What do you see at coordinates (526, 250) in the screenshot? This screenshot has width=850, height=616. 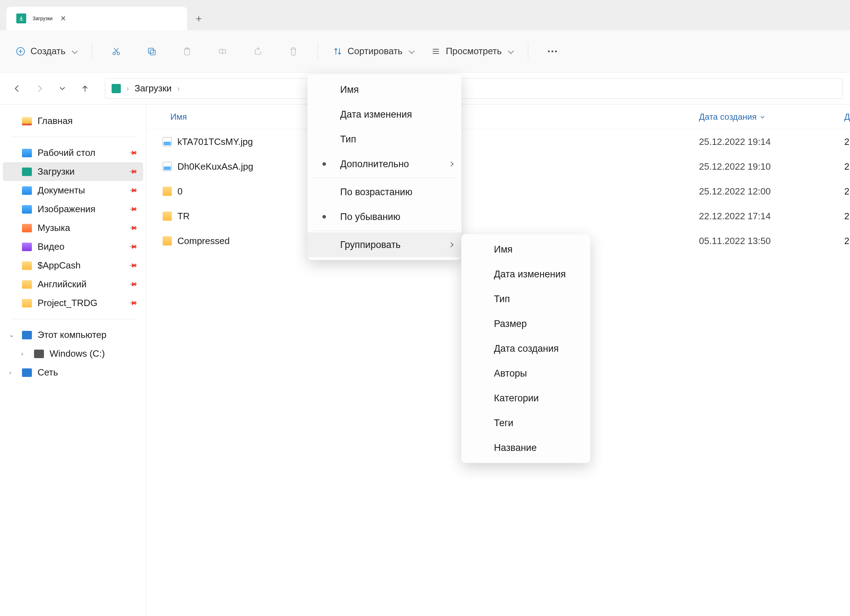 I see `group-by-option: Имя` at bounding box center [526, 250].